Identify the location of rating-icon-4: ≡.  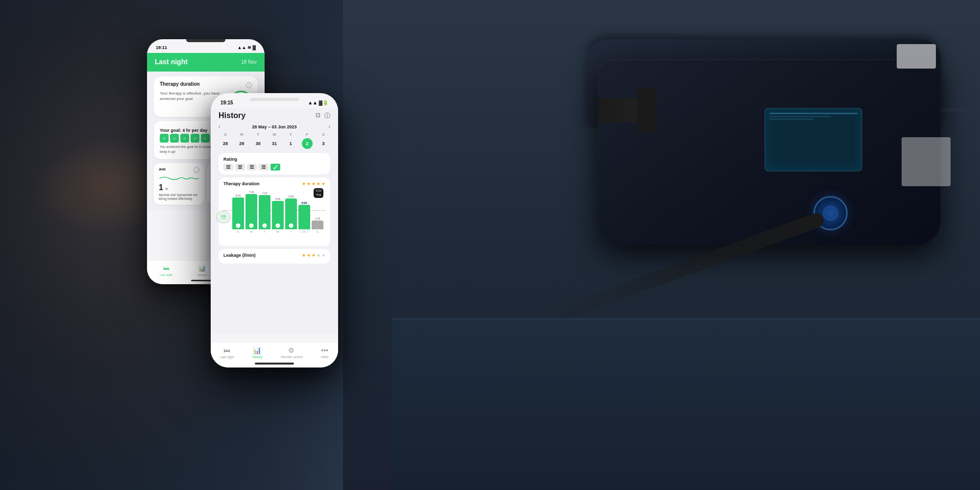
(264, 167).